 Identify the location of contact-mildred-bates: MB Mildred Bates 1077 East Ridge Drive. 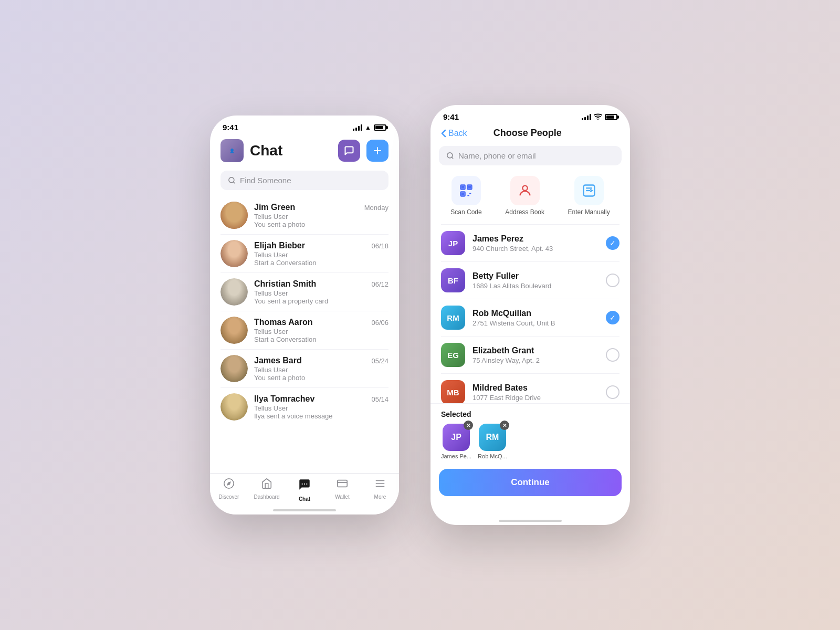
(530, 388).